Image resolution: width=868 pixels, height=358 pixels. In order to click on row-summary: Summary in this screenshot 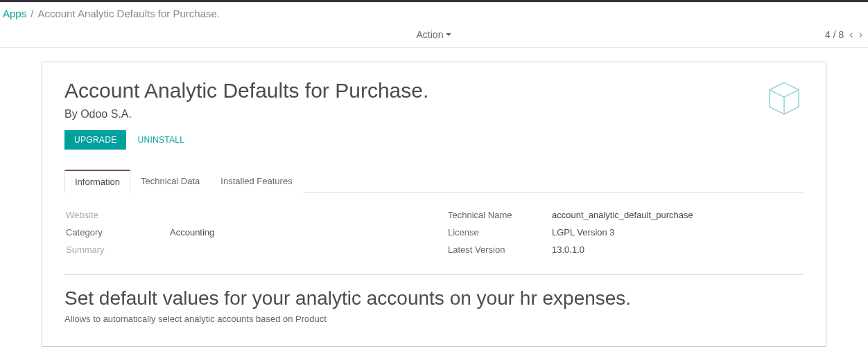, I will do `click(243, 249)`.